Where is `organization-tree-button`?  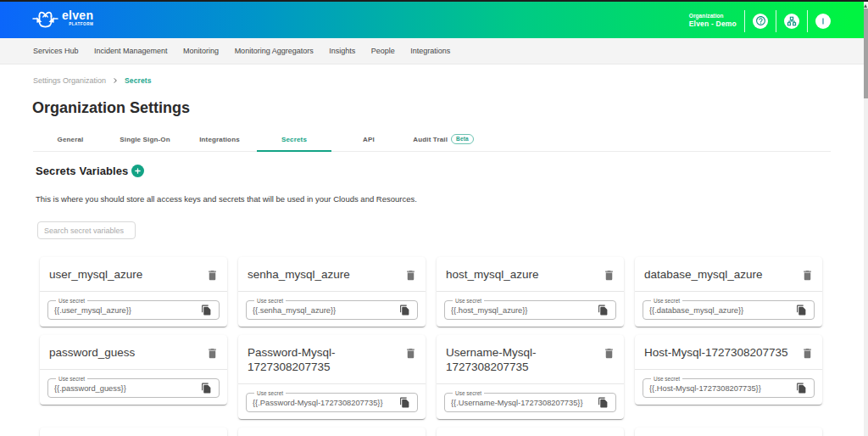
organization-tree-button is located at coordinates (792, 21).